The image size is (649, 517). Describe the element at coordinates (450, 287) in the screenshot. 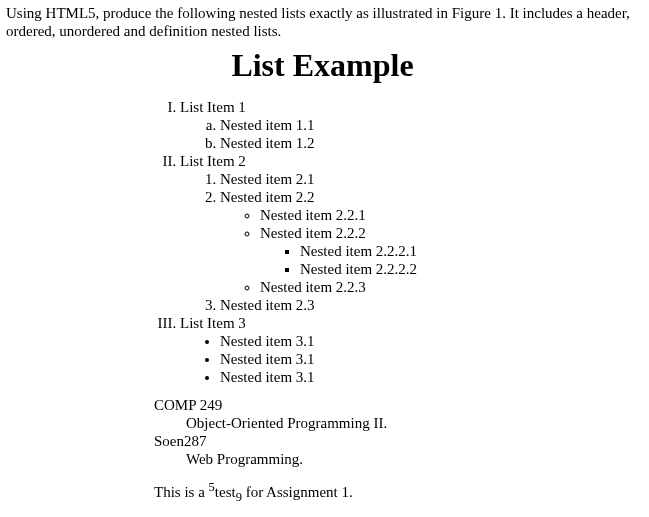

I see `list-item: Nested item 2.2.3` at that location.